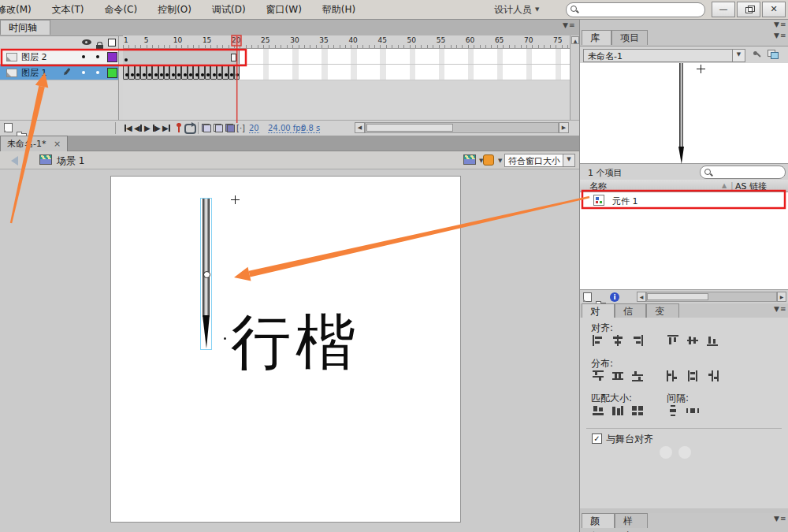 This screenshot has width=788, height=532. What do you see at coordinates (635, 9) in the screenshot?
I see `app-search-box` at bounding box center [635, 9].